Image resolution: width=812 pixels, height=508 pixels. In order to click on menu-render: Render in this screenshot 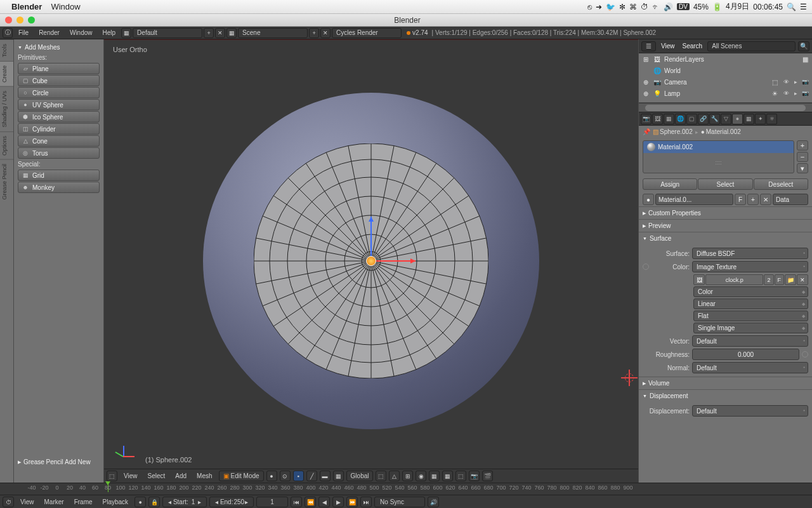, I will do `click(49, 33)`.